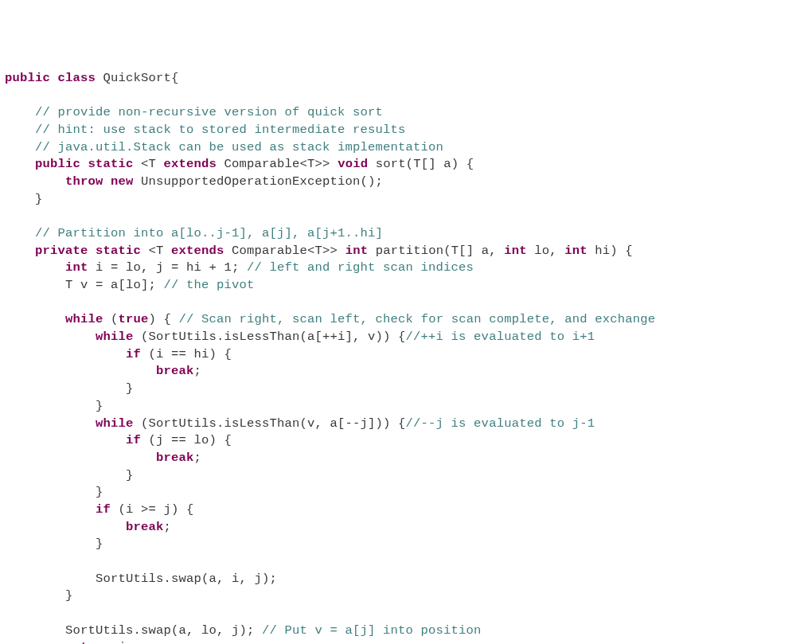 The height and width of the screenshot is (644, 812). I want to click on decl-indices: i = lo, j = hi + 1;, so click(168, 267).